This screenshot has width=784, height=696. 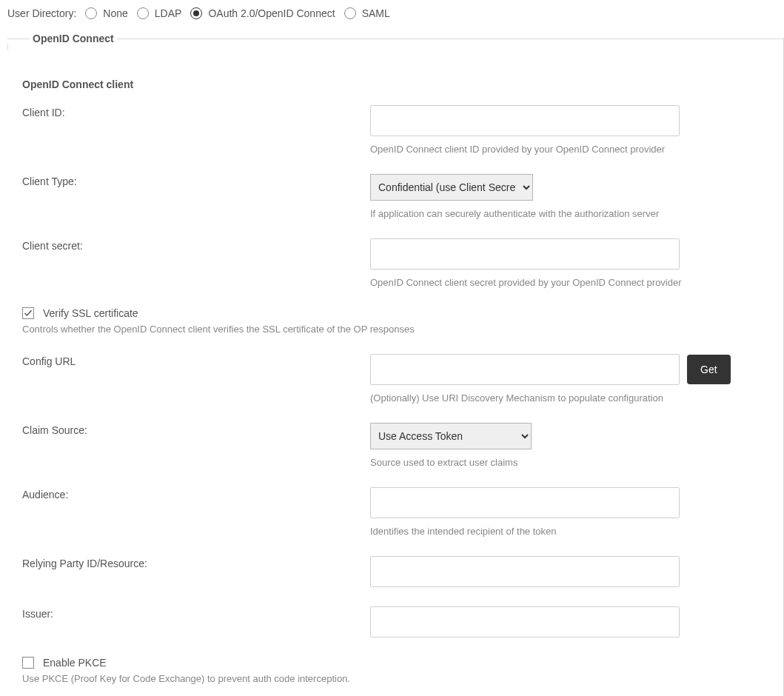 What do you see at coordinates (452, 187) in the screenshot?
I see `client-type-select: Confidential (use Client Secret)` at bounding box center [452, 187].